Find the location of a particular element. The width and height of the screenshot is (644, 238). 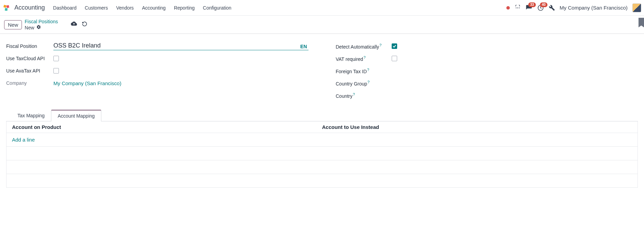

discard-icon is located at coordinates (85, 25).